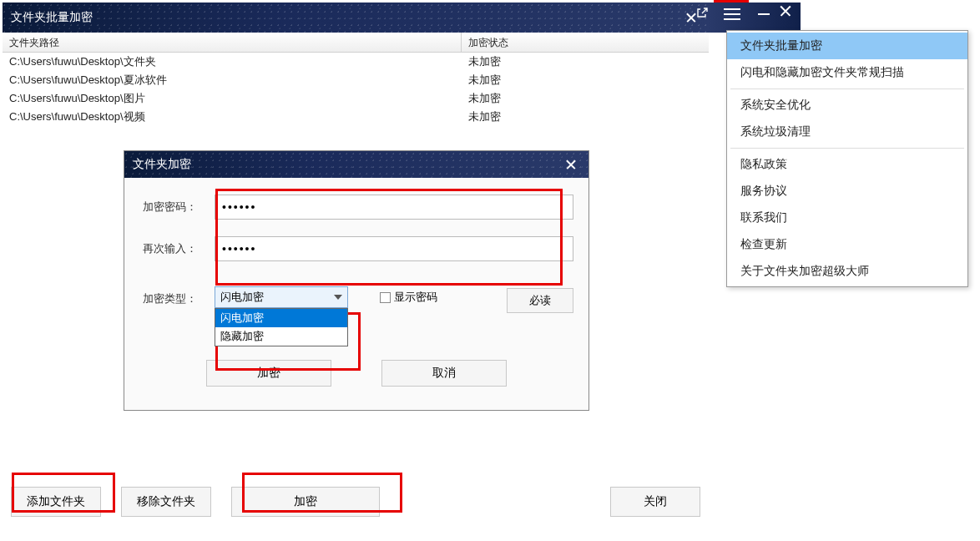  What do you see at coordinates (177, 207) in the screenshot?
I see `password-label: 加密密码：` at bounding box center [177, 207].